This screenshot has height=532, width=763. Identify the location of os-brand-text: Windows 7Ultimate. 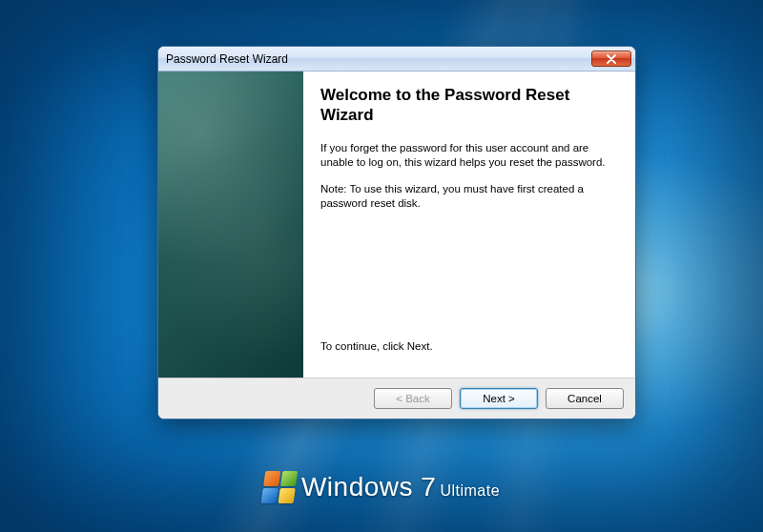
(401, 487).